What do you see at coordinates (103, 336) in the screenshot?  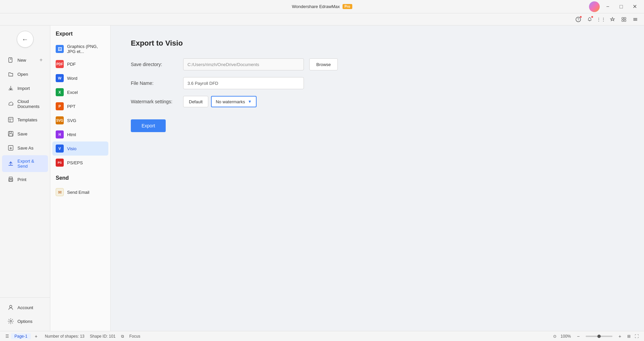 I see `shape-id: Shape ID: 101` at bounding box center [103, 336].